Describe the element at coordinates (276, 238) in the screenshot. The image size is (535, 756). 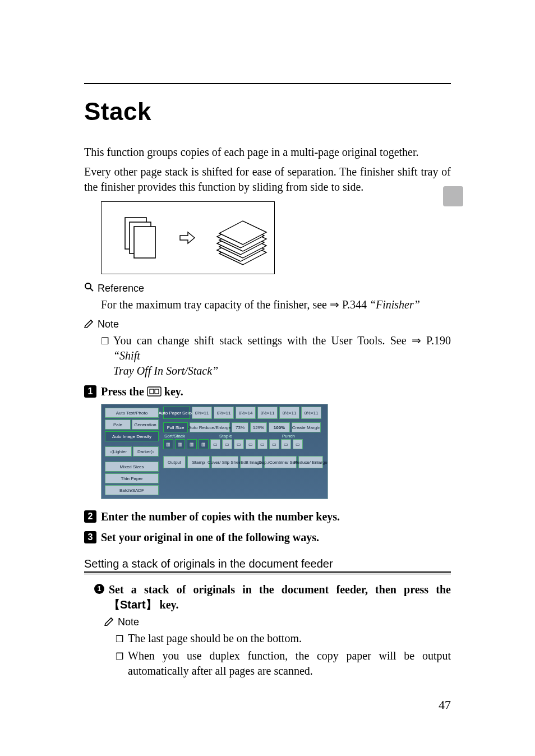
I see `stack-figure` at that location.